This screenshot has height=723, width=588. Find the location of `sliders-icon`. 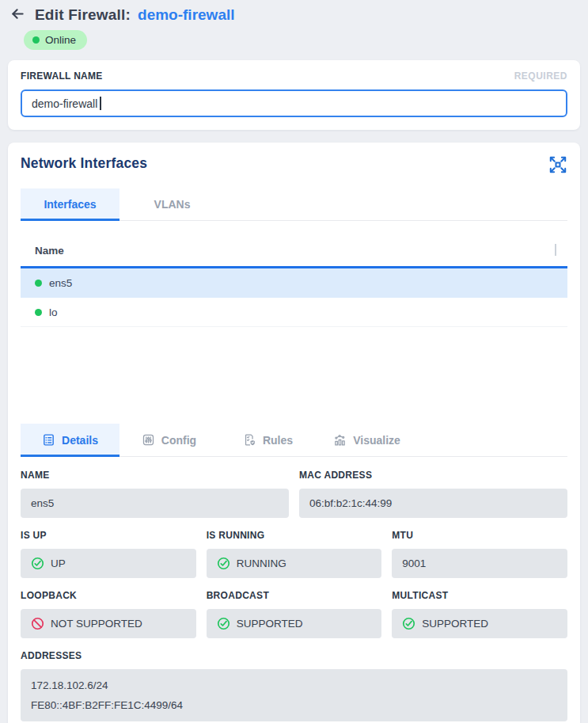

sliders-icon is located at coordinates (149, 440).